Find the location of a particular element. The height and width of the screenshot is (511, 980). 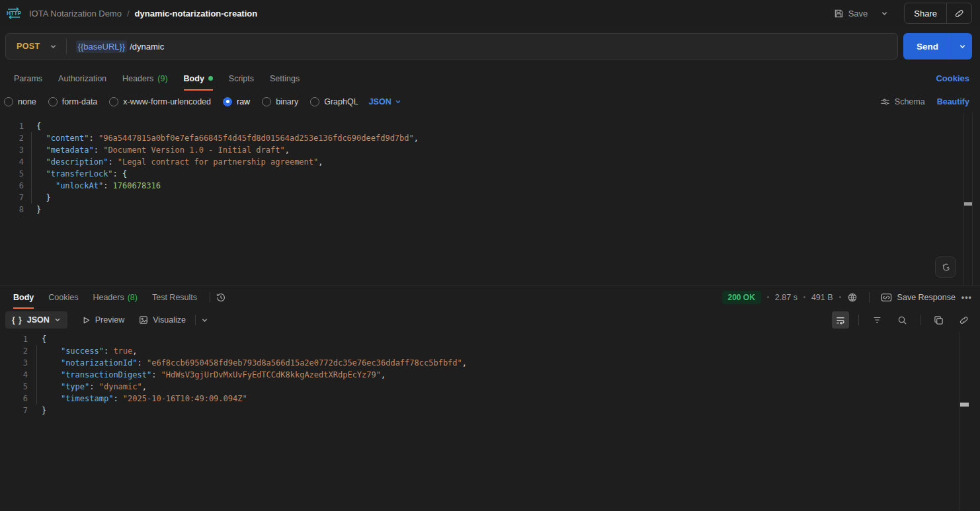

copy-icon is located at coordinates (938, 320).